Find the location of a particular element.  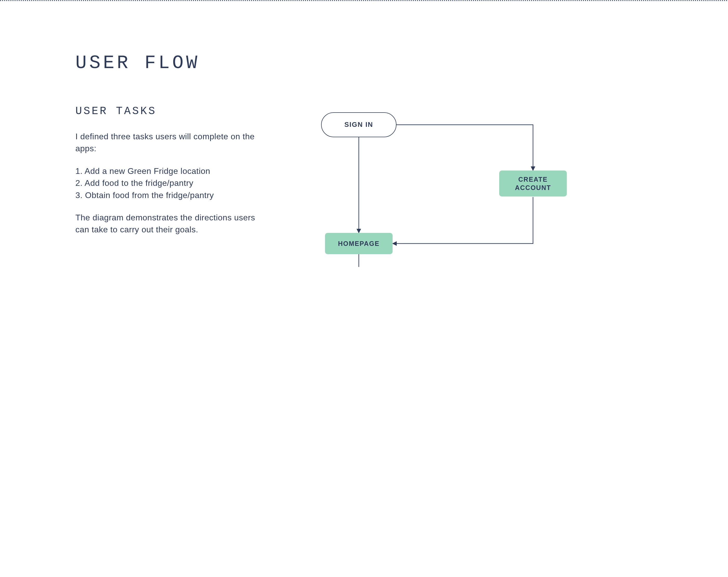

node-homepage: HOMEPAGE is located at coordinates (359, 244).